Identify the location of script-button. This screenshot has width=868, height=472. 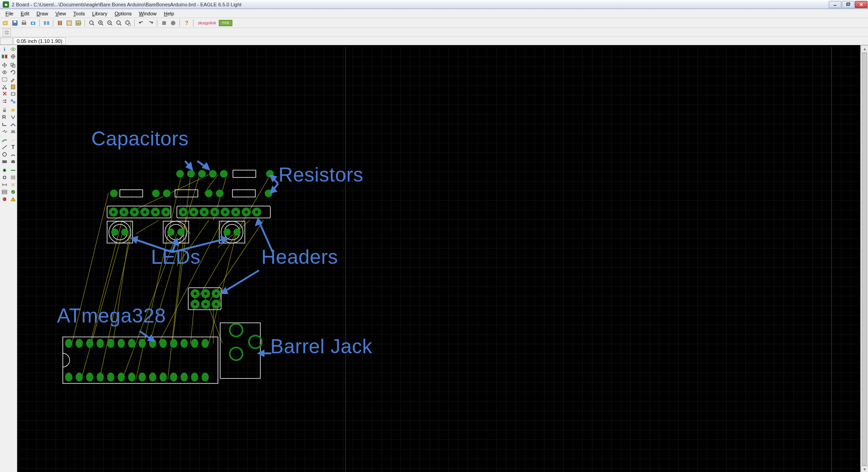
(69, 23).